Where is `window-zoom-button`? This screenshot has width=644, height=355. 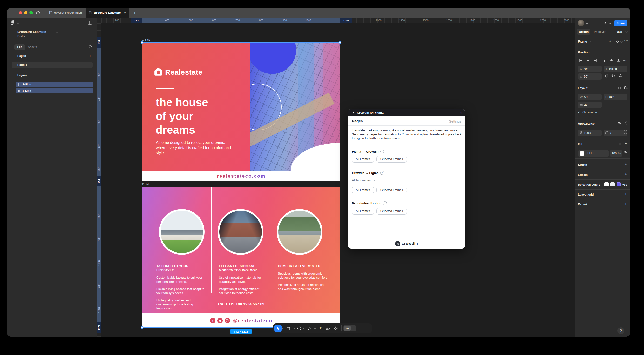 window-zoom-button is located at coordinates (31, 13).